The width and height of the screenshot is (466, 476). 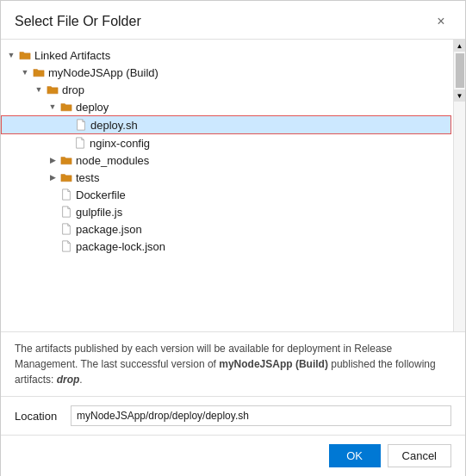 What do you see at coordinates (233, 21) in the screenshot?
I see `title-bar: Select File Or Folder ×` at bounding box center [233, 21].